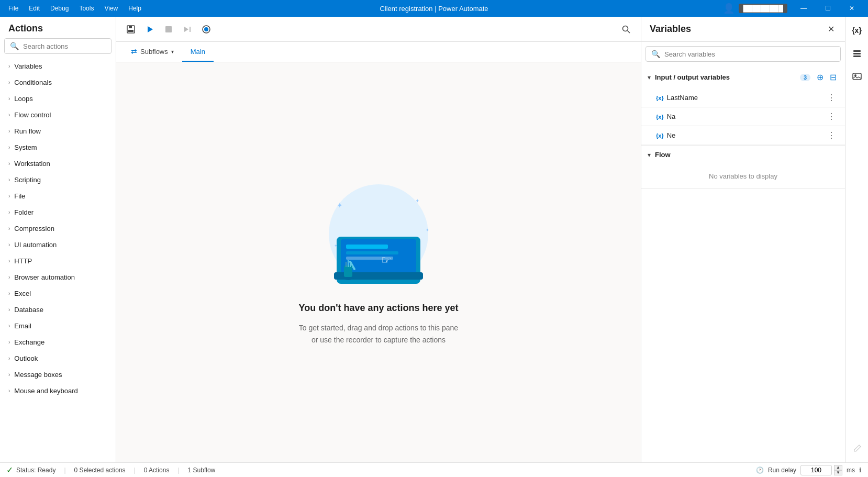  Describe the element at coordinates (23, 98) in the screenshot. I see `action-label: Loops` at that location.